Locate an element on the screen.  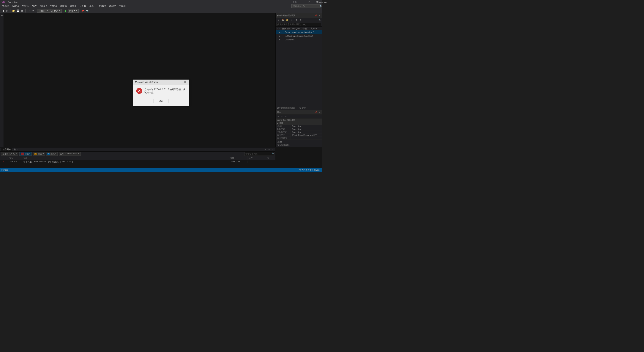
menu-tools: 工具(T) is located at coordinates (93, 6).